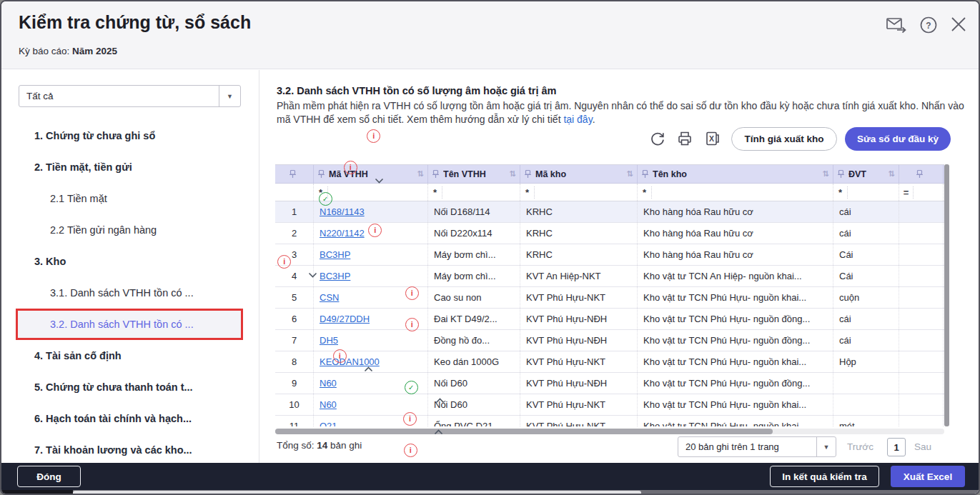 Image resolution: width=980 pixels, height=495 pixels. Describe the element at coordinates (130, 293) in the screenshot. I see `sidebar-item-6: 3.1. Danh sách VTHH tồn có ...i` at that location.